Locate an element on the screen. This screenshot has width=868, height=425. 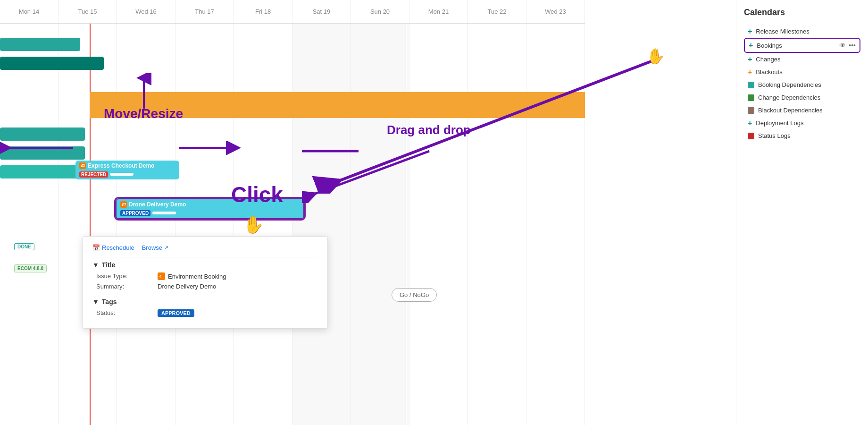
today-line is located at coordinates (90, 224).